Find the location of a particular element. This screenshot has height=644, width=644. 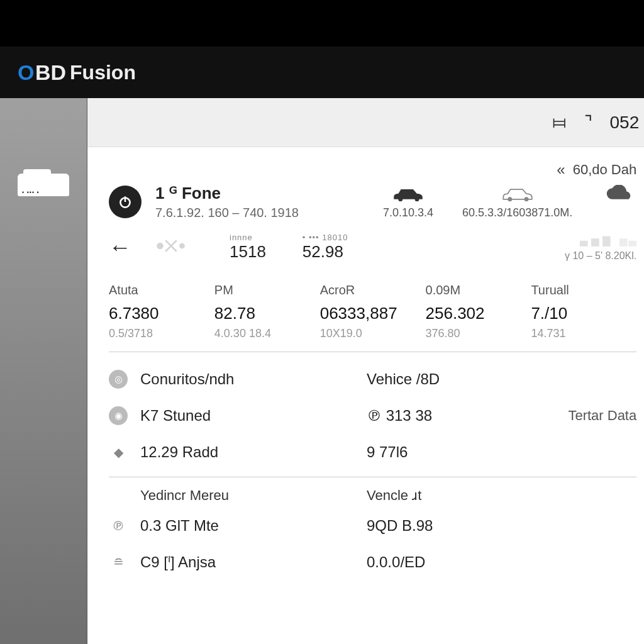

stat-s-1: 4.0.30 18.4 is located at coordinates (267, 333).